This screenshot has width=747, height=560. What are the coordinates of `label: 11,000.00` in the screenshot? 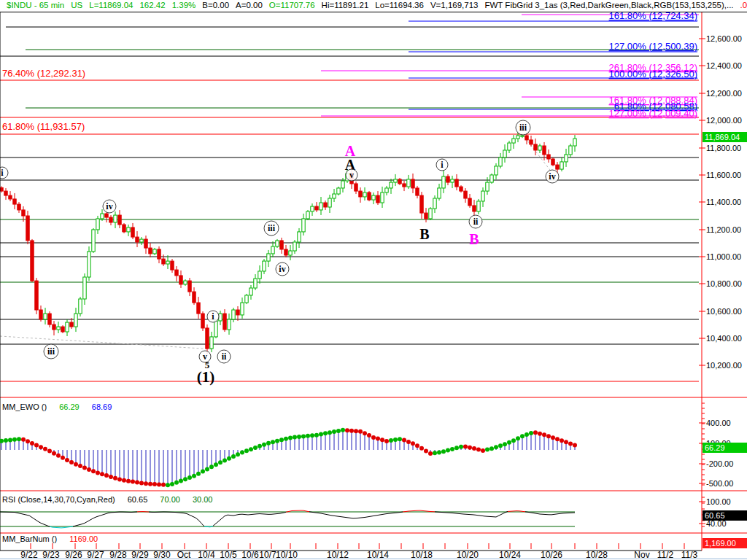 It's located at (724, 257).